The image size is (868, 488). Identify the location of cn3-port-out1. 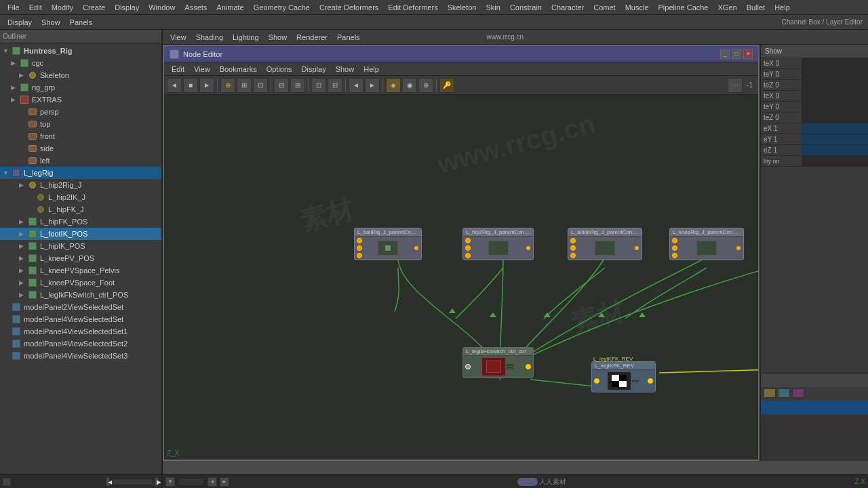
(637, 248).